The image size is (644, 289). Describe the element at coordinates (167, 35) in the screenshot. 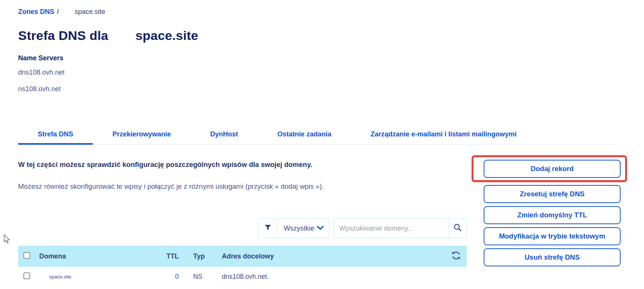

I see `page-title-domain: space.site` at that location.